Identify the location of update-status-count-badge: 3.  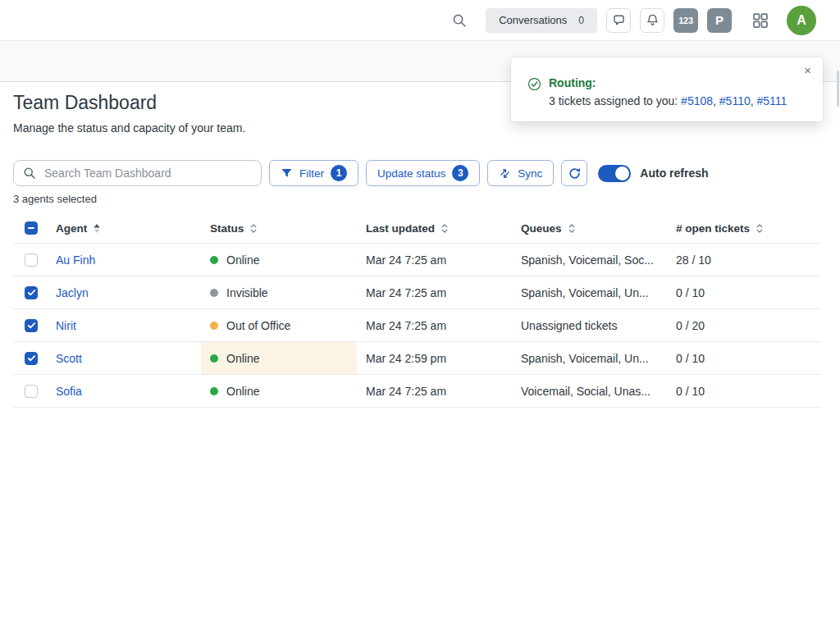
(460, 173).